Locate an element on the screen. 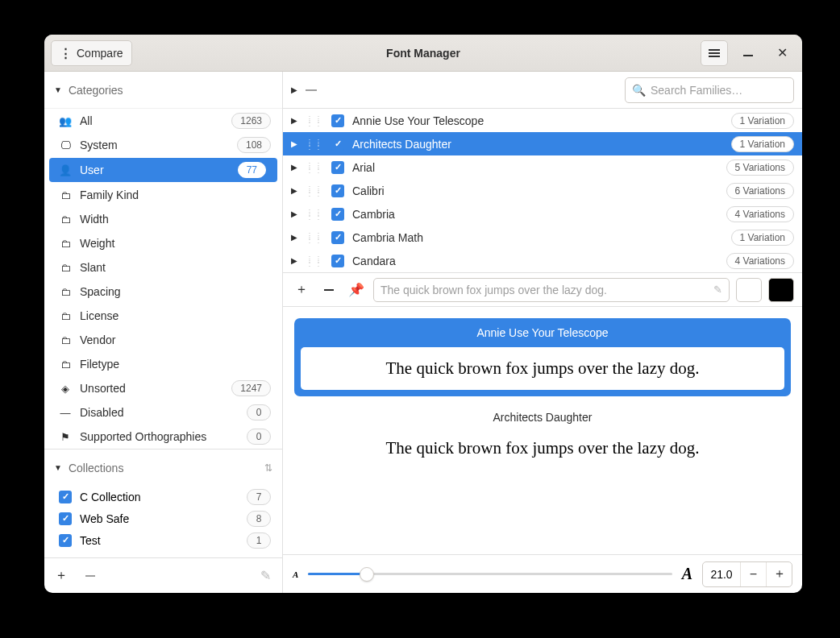 The width and height of the screenshot is (840, 638). window-title: Font Manager is located at coordinates (423, 53).